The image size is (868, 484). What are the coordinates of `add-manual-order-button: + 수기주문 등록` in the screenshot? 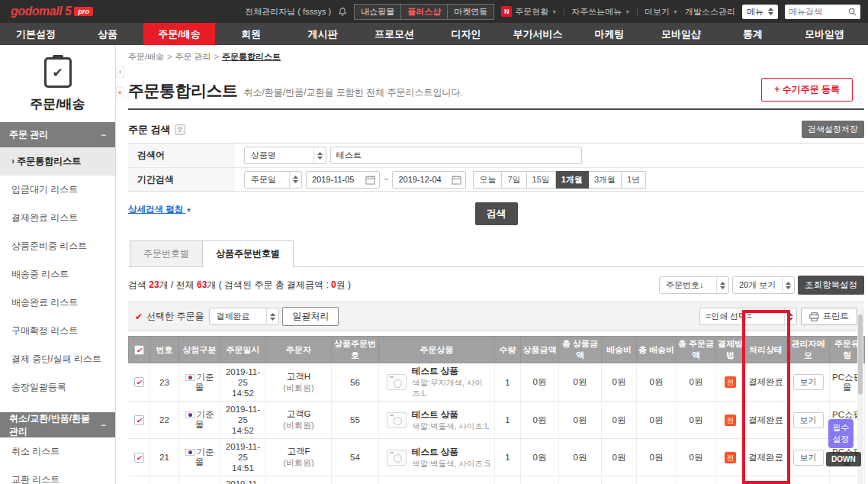 It's located at (807, 90).